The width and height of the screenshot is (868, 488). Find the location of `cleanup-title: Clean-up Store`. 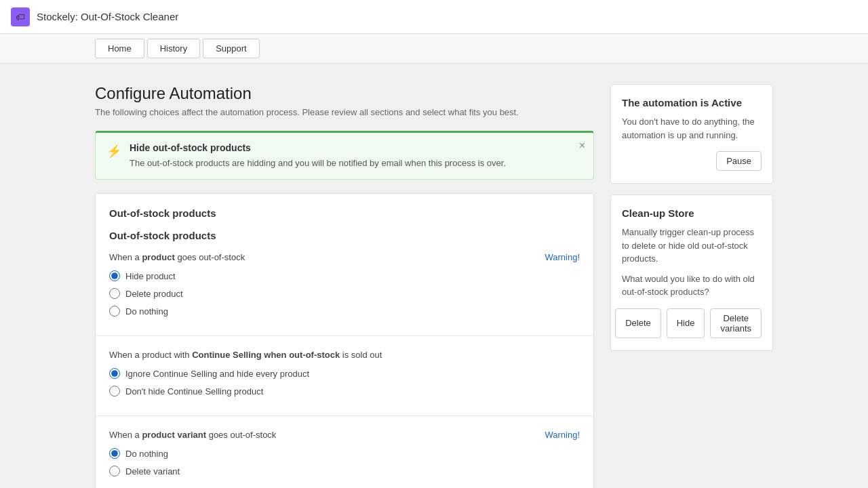

cleanup-title: Clean-up Store is located at coordinates (692, 213).